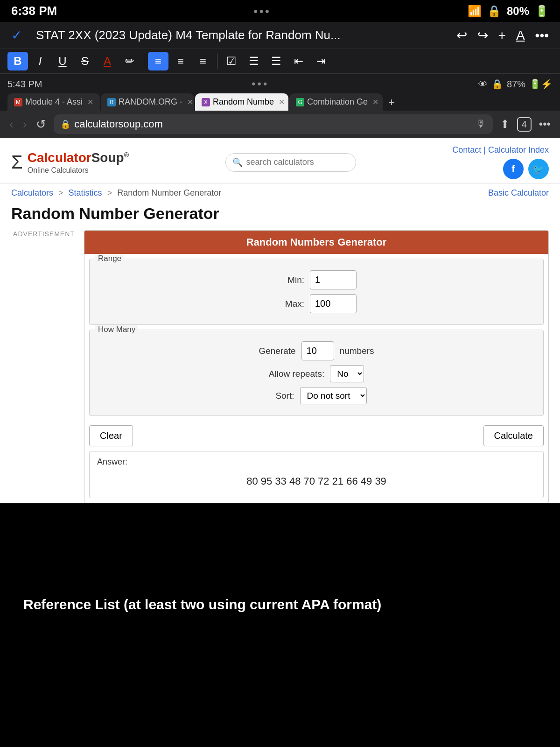 Image resolution: width=560 pixels, height=747 pixels. I want to click on search-box: 🔍, so click(291, 162).